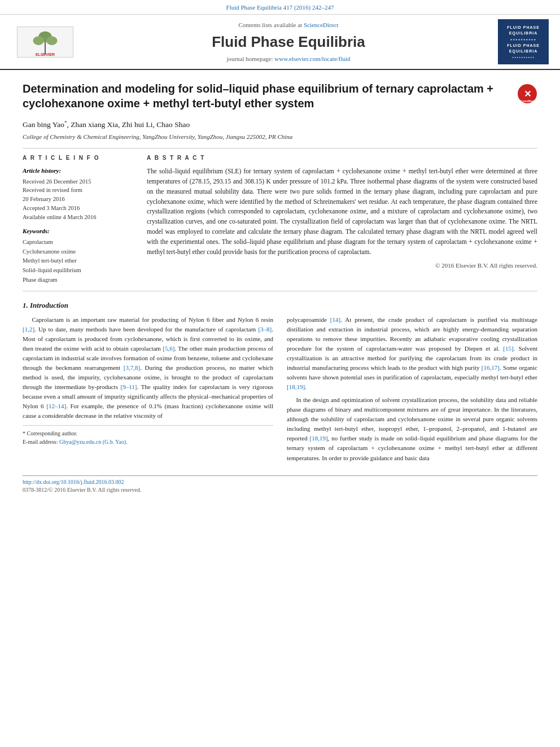 The image size is (560, 747). What do you see at coordinates (527, 94) in the screenshot?
I see `crossmark-icon: ✕ CrossMark` at bounding box center [527, 94].